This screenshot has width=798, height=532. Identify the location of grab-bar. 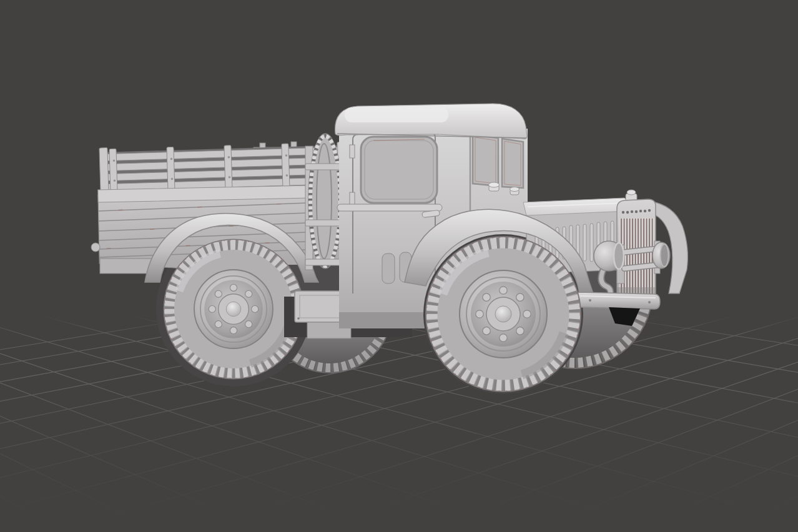
(390, 207).